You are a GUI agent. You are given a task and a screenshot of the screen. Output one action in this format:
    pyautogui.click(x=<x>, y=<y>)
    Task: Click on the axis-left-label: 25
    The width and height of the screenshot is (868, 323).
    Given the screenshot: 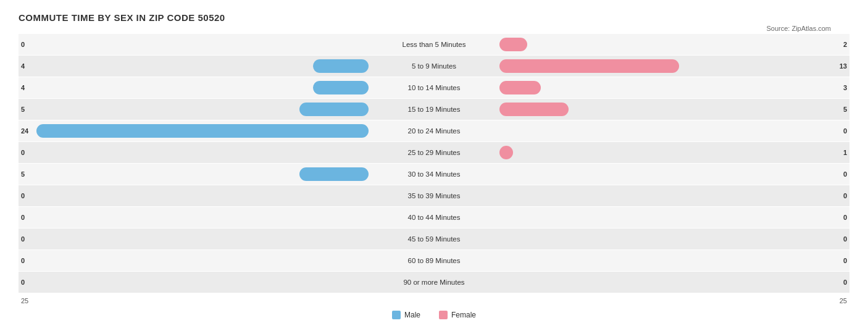 What is the action you would take?
    pyautogui.click(x=196, y=301)
    